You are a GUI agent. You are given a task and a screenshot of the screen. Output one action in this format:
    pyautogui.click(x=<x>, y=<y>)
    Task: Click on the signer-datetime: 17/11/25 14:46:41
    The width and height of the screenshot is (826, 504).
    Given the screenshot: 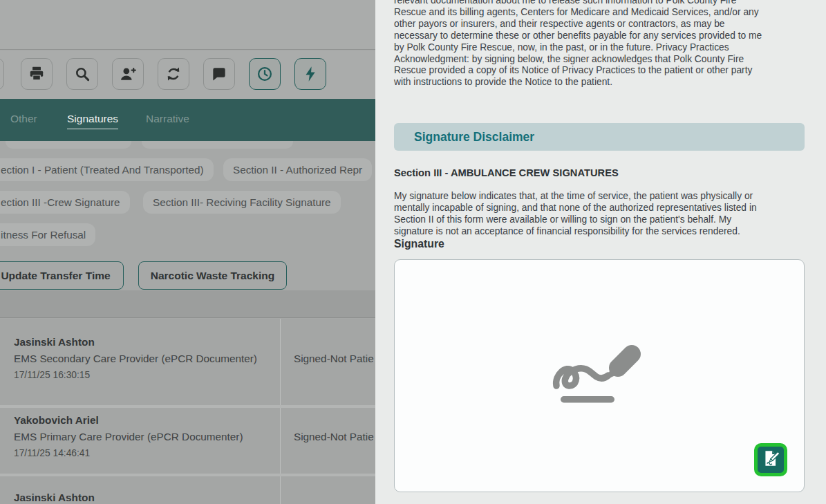 What is the action you would take?
    pyautogui.click(x=52, y=454)
    